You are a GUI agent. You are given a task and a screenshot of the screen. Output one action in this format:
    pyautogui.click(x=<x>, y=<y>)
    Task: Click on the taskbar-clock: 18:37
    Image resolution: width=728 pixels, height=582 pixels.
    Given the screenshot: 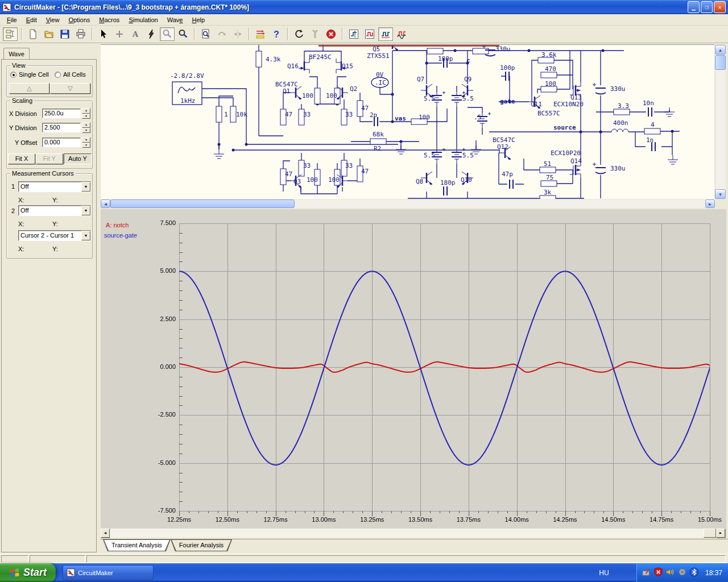 What is the action you would take?
    pyautogui.click(x=714, y=573)
    